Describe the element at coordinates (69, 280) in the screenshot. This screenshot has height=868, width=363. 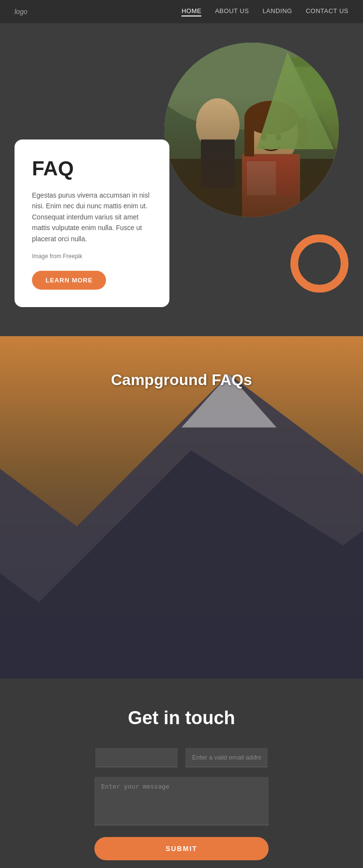
I see `learn-more-button: LEARN MORE` at that location.